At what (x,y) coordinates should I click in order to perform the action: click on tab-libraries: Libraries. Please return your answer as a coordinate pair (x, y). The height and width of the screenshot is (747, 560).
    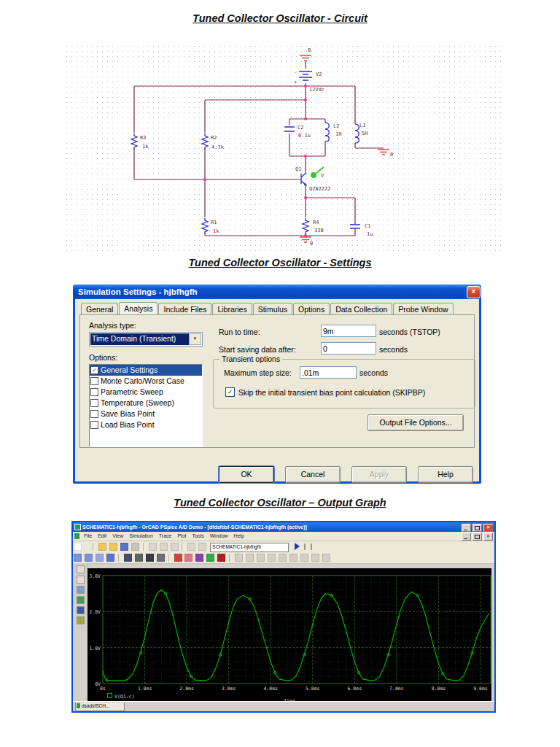
    Looking at the image, I should click on (232, 309).